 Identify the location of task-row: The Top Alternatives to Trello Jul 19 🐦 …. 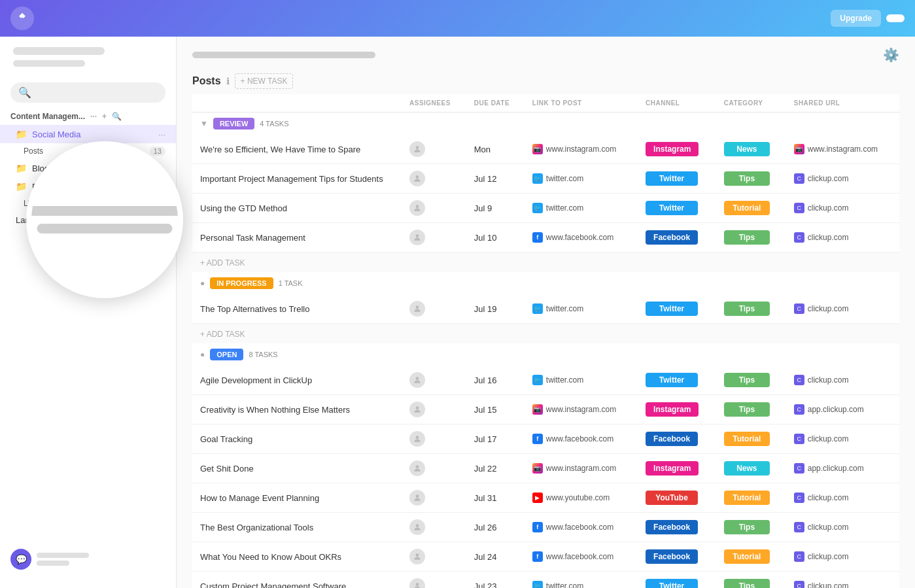
(545, 309).